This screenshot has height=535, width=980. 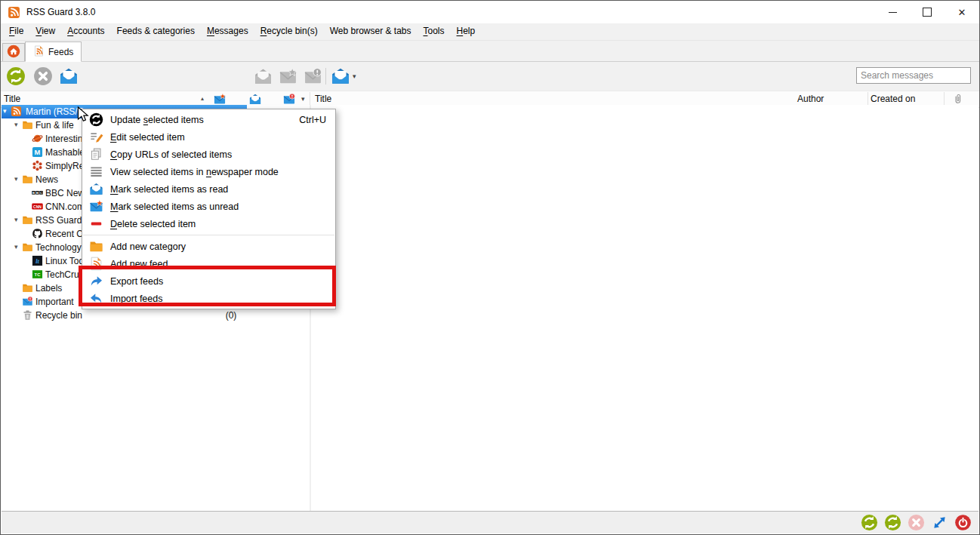 What do you see at coordinates (208, 281) in the screenshot?
I see `context-menu-item: Export feeds` at bounding box center [208, 281].